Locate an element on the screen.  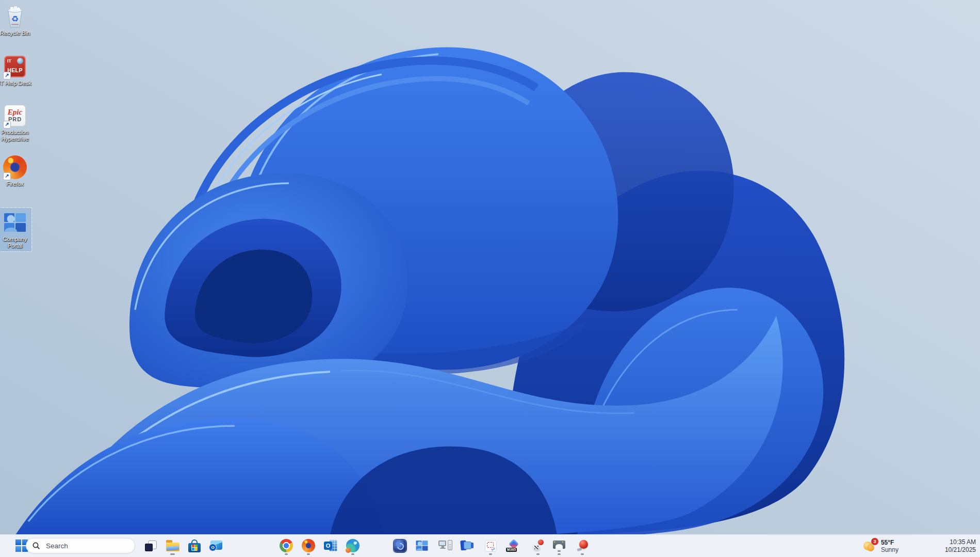
taskbar-clock: 10:35 AM 10/21/2025 is located at coordinates (960, 546).